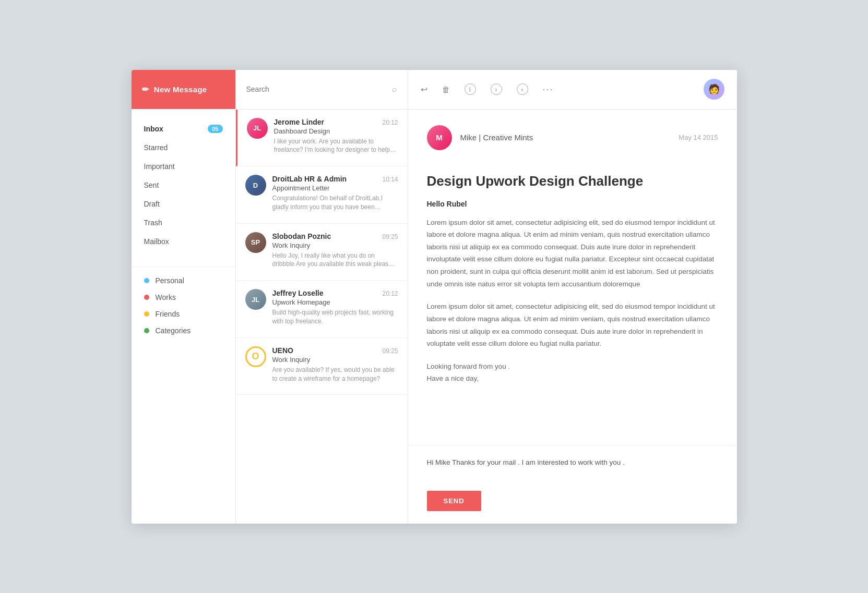 This screenshot has width=868, height=593. I want to click on user-avatar: 🧑, so click(714, 89).